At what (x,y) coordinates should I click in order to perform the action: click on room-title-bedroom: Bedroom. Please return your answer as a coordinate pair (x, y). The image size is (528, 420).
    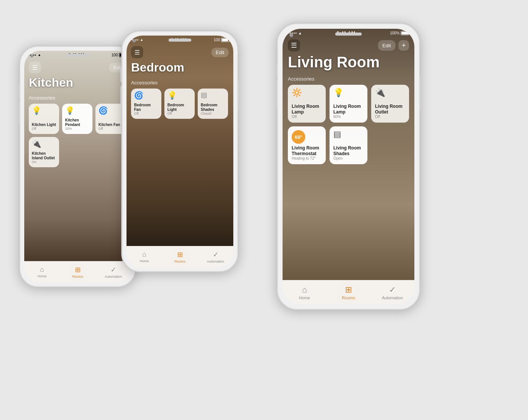
    Looking at the image, I should click on (180, 69).